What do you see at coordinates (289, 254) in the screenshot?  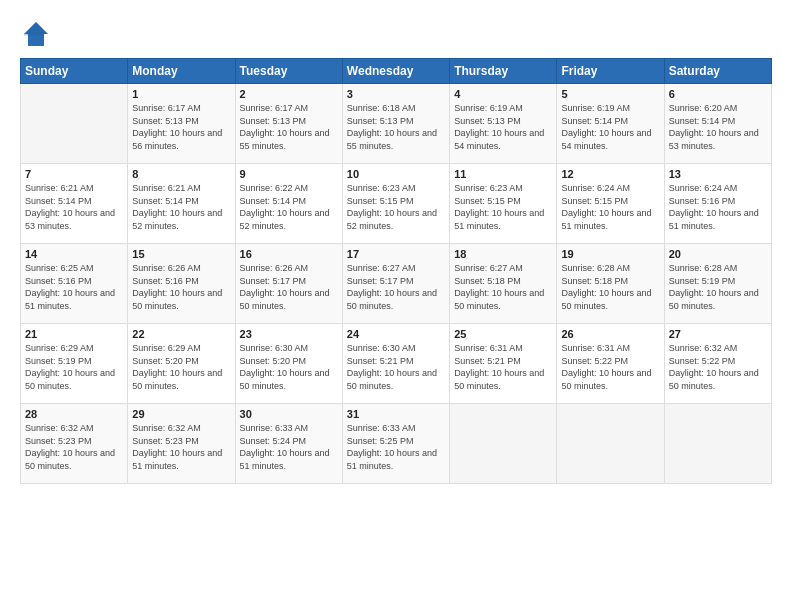 I see `day-number: 16` at bounding box center [289, 254].